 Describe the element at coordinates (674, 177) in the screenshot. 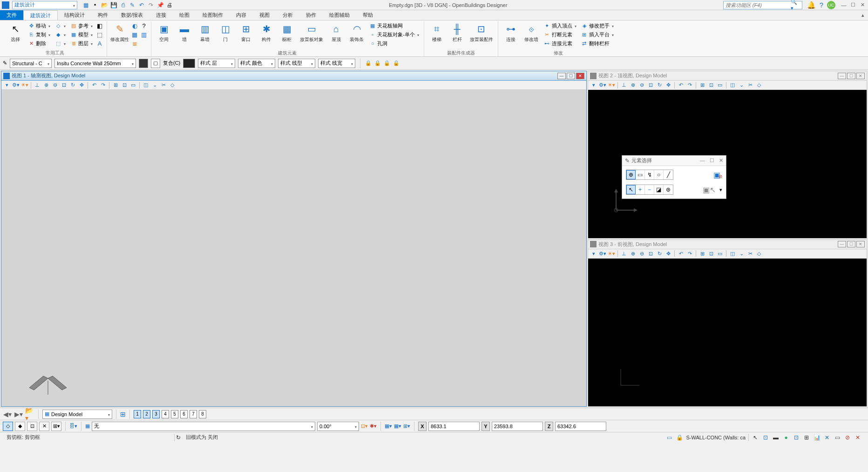

I see `element-selection-dialog: ✎ 元素选择 — ☐ ✕ ⊕ ▭ ↯ ○ ╱ ▣ ⊘ ↖ + −` at that location.